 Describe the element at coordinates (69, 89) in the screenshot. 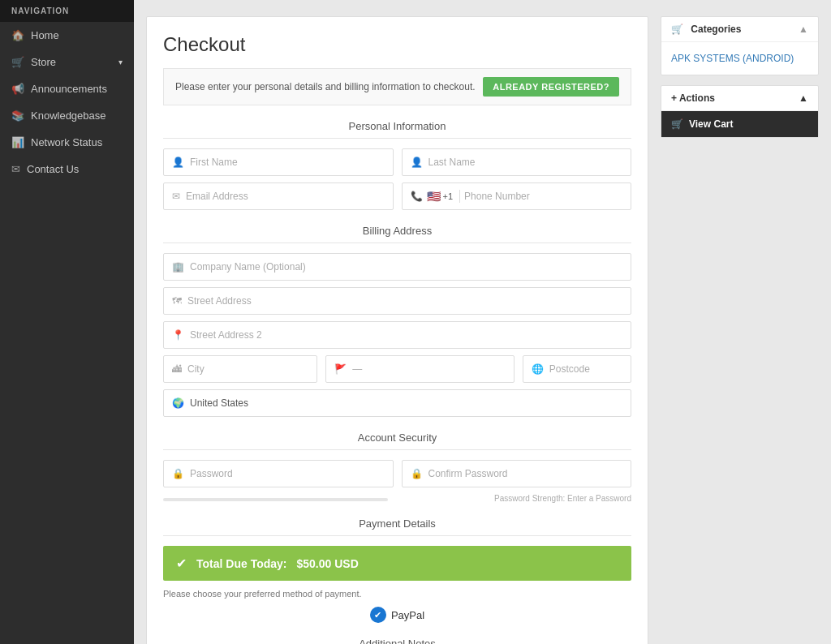

I see `sidebar-item-label: Announcements` at that location.